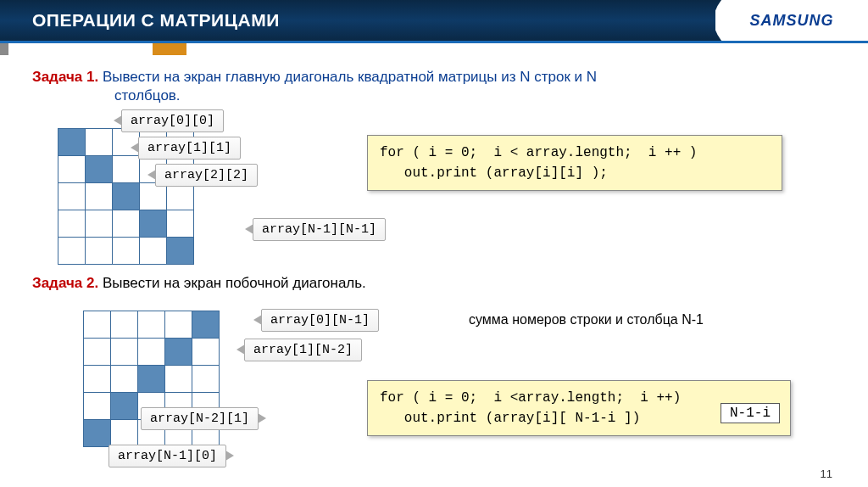  What do you see at coordinates (434, 20) in the screenshot?
I see `slide-header: ОПЕРАЦИИ С МАТРИЦАМИ SAMSUNG` at bounding box center [434, 20].